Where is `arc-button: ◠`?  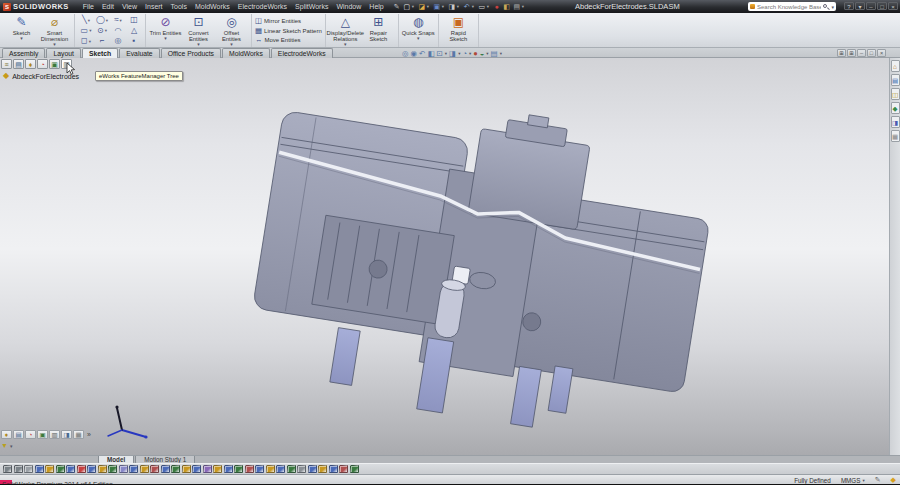 arc-button: ◠ is located at coordinates (118, 31).